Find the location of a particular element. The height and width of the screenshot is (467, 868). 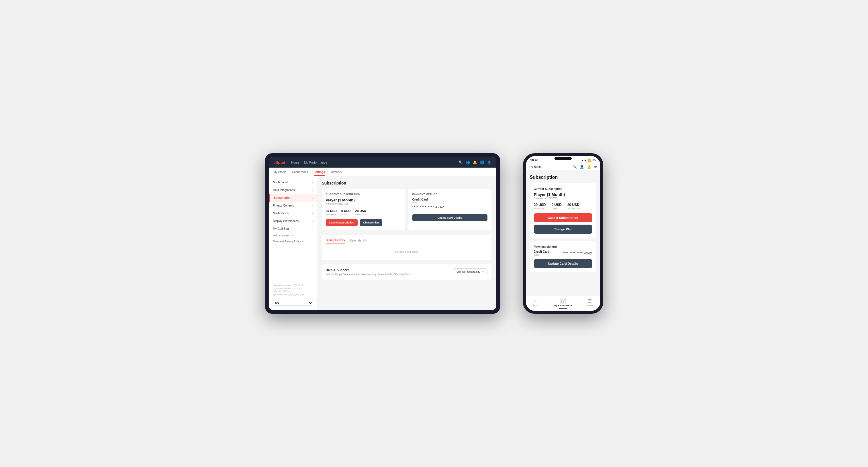

phone-payment-brand: Visa is located at coordinates (541, 255).